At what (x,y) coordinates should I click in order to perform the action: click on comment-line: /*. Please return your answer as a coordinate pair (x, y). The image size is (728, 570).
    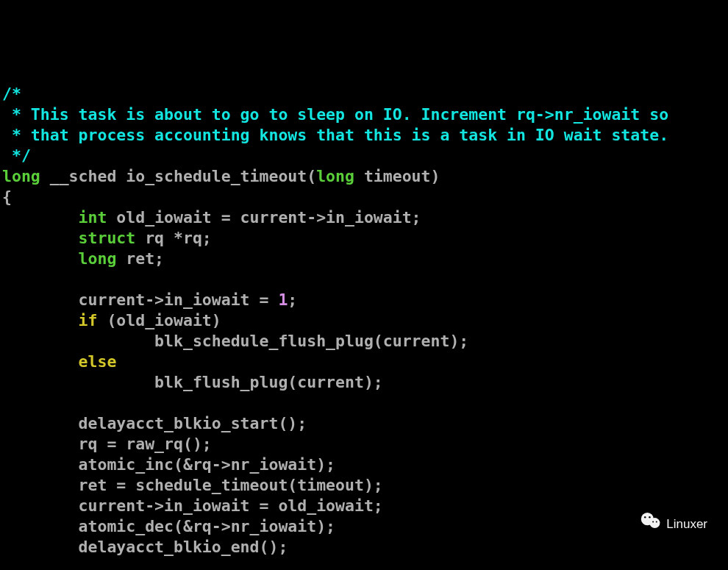
    Looking at the image, I should click on (12, 94).